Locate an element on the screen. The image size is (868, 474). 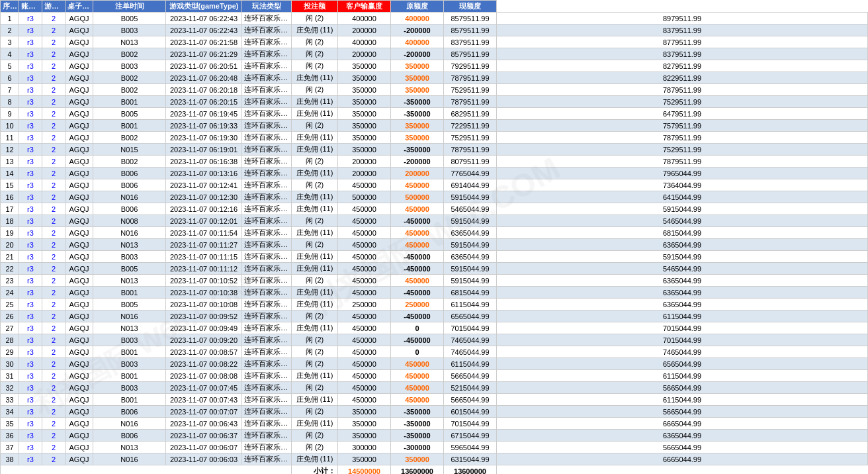
cell-seq: 22 is located at coordinates (10, 269).